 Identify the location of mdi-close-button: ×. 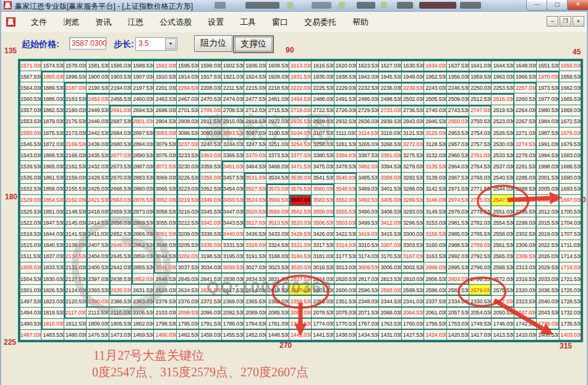
(579, 21).